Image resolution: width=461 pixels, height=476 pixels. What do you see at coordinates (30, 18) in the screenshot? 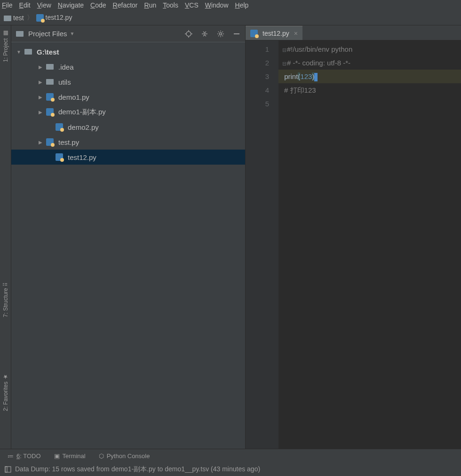
I see `chevron-right-icon: 〉` at bounding box center [30, 18].